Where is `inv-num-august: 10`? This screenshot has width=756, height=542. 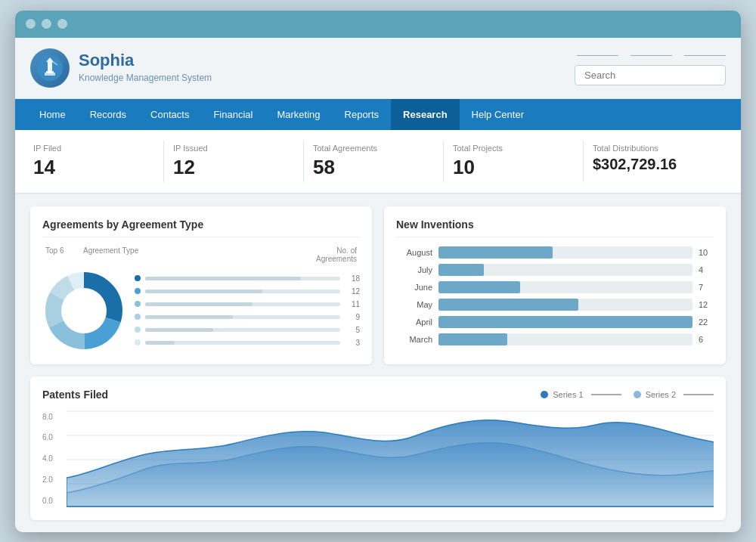 inv-num-august: 10 is located at coordinates (706, 252).